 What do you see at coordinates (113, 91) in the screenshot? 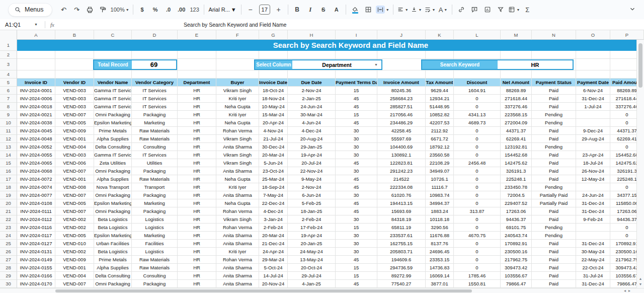
I see `table-cell: Gamma IT Services` at bounding box center [113, 91].